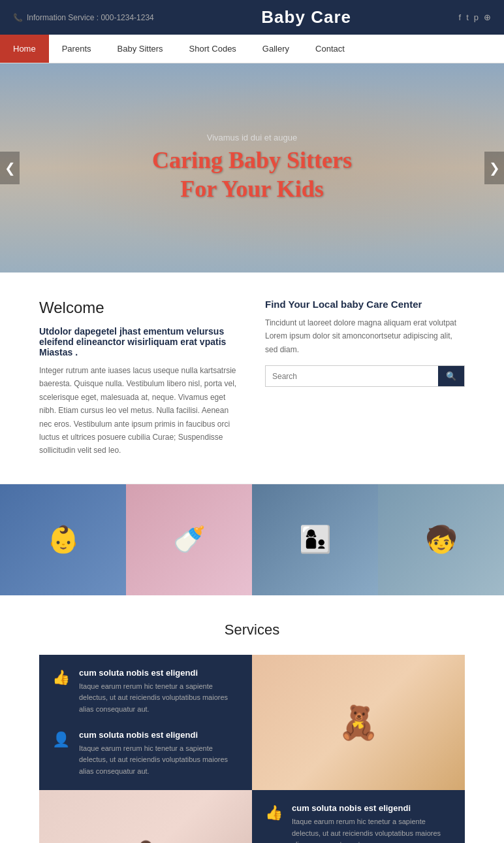  What do you see at coordinates (159, 673) in the screenshot?
I see `service-title-1: cum soluta nobis est eligendi` at bounding box center [159, 673].